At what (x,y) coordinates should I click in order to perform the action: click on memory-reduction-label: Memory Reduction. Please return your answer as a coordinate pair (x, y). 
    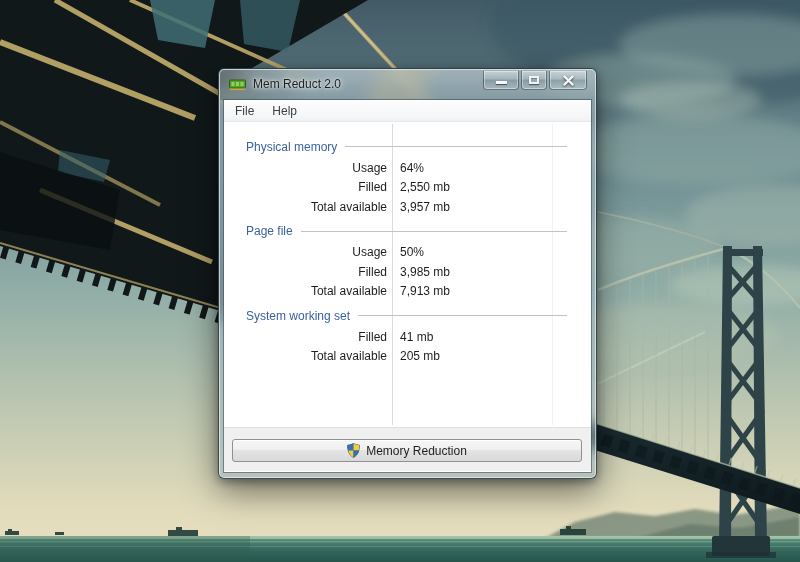
    Looking at the image, I should click on (416, 451).